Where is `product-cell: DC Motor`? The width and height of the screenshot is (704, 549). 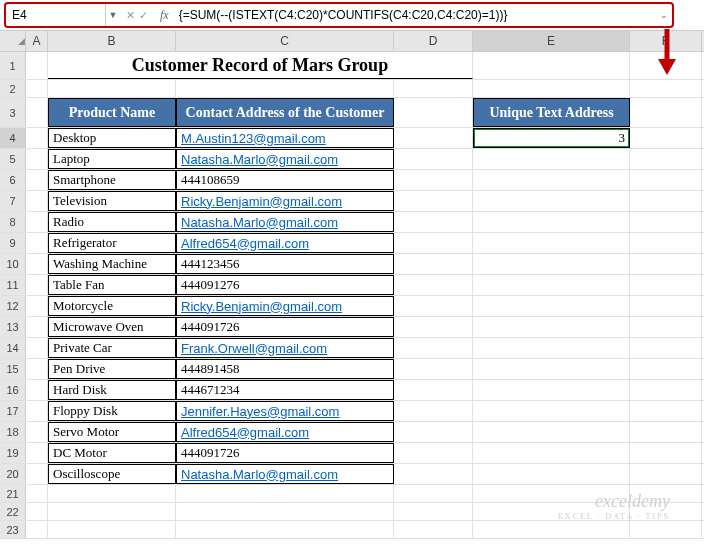
product-cell: DC Motor is located at coordinates (112, 453).